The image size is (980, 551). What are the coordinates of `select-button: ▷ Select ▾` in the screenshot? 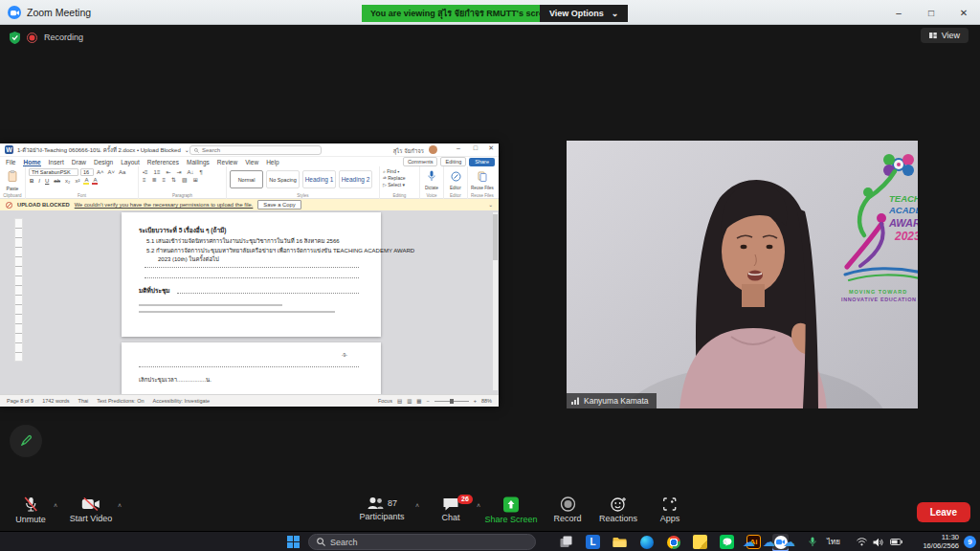 It's located at (400, 186).